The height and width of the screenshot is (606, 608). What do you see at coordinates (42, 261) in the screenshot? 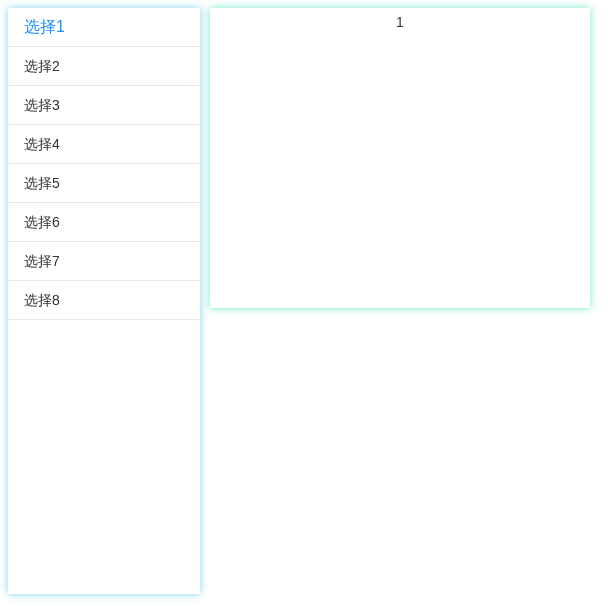
I see `nav-item-label: 选择7` at bounding box center [42, 261].